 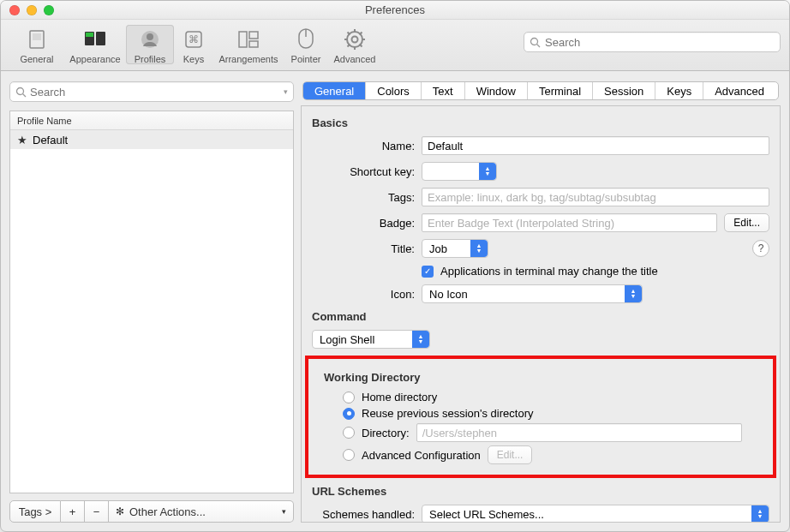 I want to click on badge-input, so click(x=569, y=223).